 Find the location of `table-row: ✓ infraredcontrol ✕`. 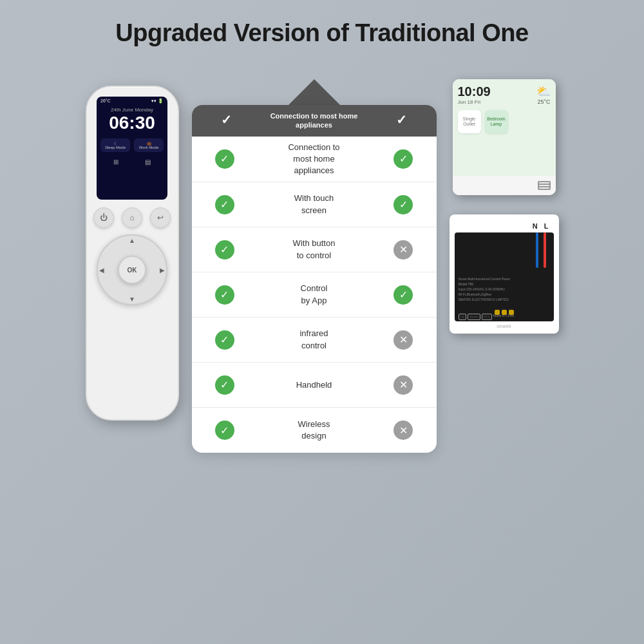

table-row: ✓ infraredcontrol ✕ is located at coordinates (314, 340).